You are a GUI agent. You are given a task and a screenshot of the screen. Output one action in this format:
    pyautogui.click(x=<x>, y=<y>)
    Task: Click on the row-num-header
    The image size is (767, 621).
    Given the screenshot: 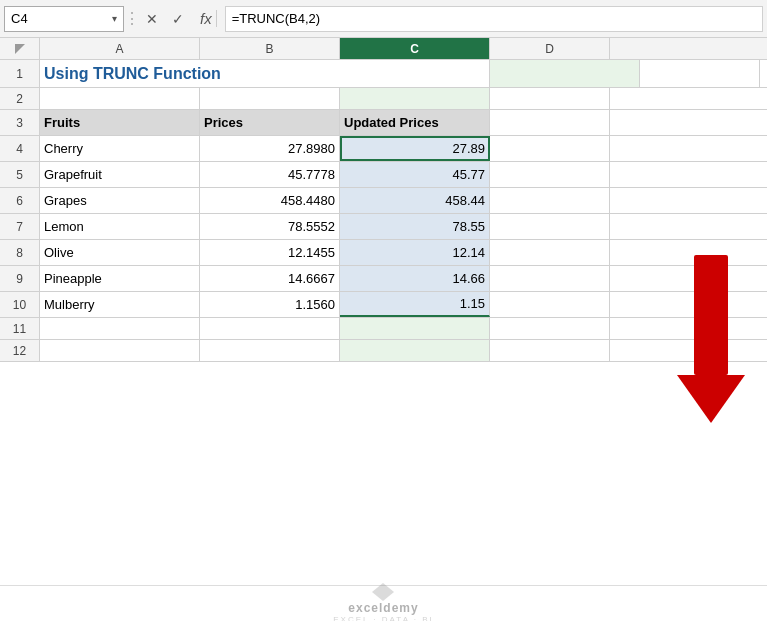 What is the action you would take?
    pyautogui.click(x=20, y=48)
    